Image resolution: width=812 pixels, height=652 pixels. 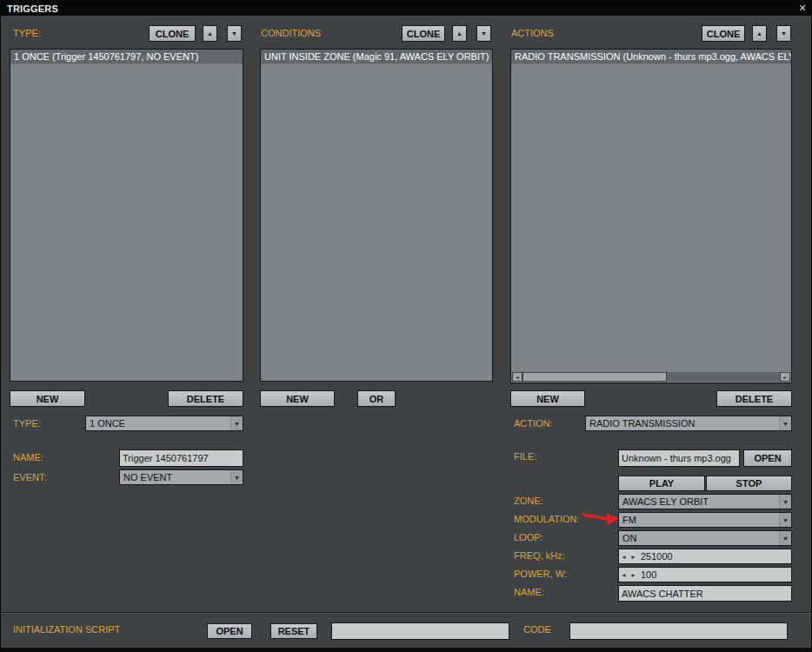 What do you see at coordinates (679, 458) in the screenshot?
I see `file-input` at bounding box center [679, 458].